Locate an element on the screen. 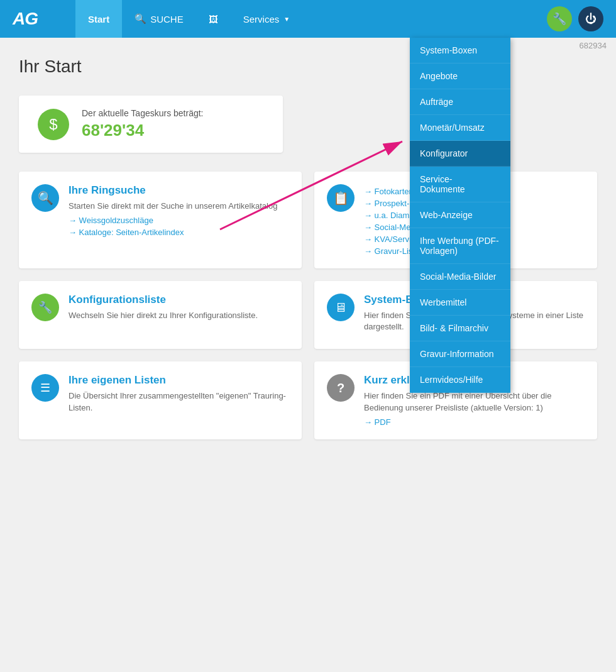  rate-box: $ Der aktuelle Tageskurs beträgt: 68'29'… is located at coordinates (151, 124).